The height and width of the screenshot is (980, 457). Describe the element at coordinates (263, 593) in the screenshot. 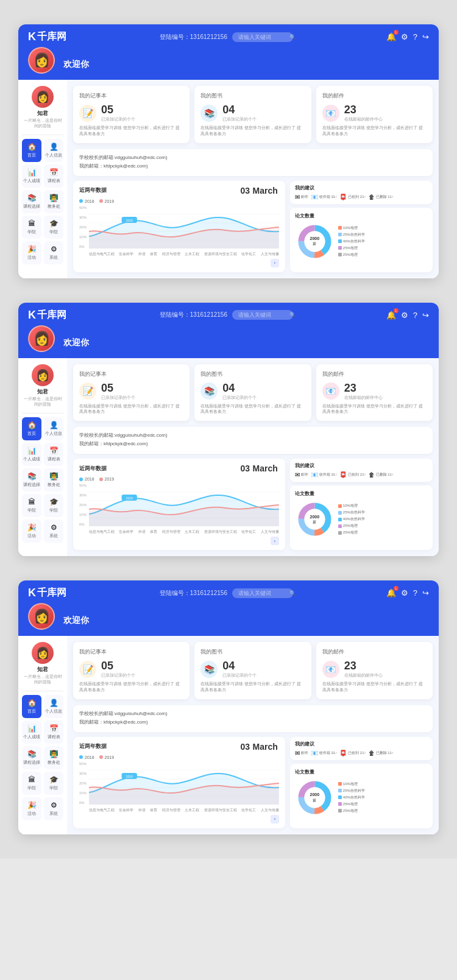

I see `search-bar-3: 🔍` at that location.